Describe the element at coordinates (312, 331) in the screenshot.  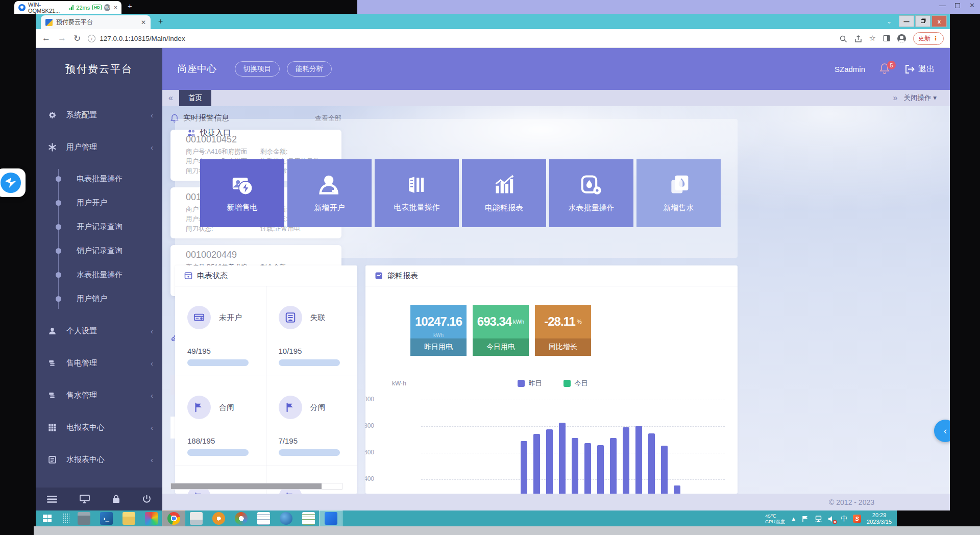
I see `meter-status-card: 失联10/195` at that location.